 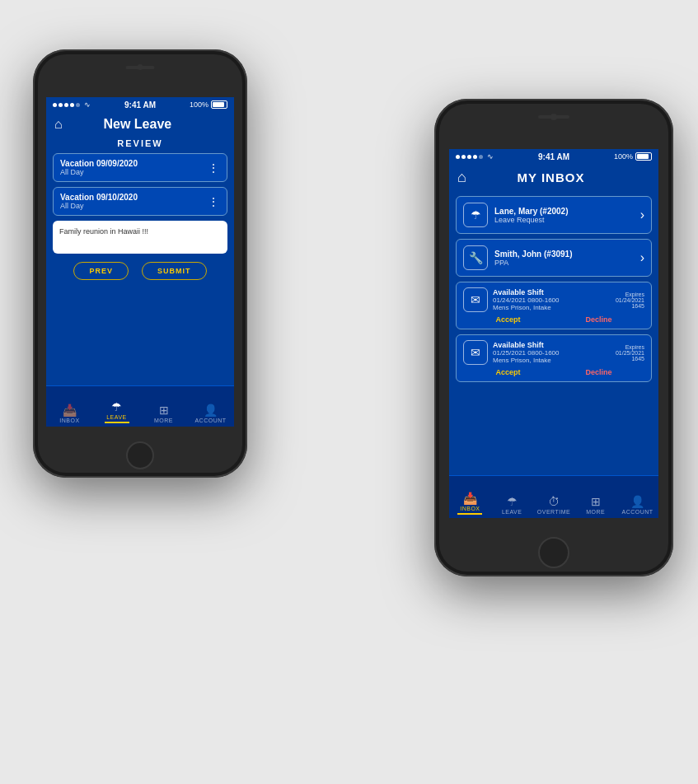 What do you see at coordinates (140, 455) in the screenshot?
I see `phone1-home-button` at bounding box center [140, 455].